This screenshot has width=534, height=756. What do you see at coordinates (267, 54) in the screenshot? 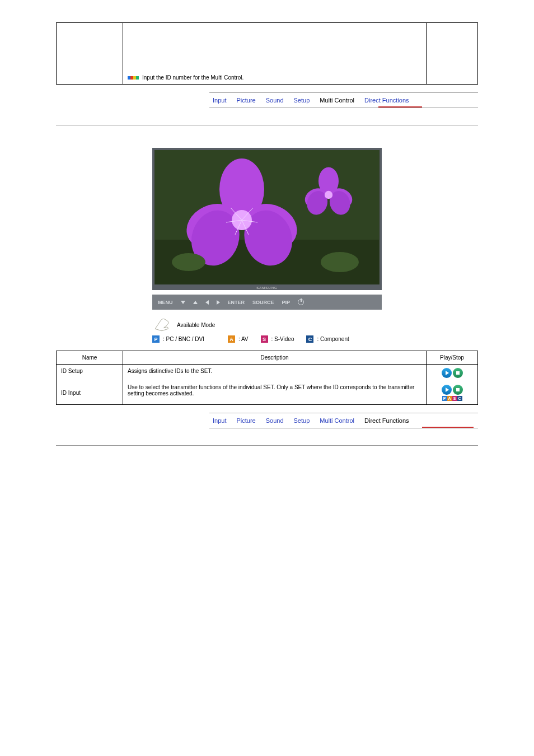
I see `top-partial-table: Input the ID number for the Multi Contro…` at bounding box center [267, 54].